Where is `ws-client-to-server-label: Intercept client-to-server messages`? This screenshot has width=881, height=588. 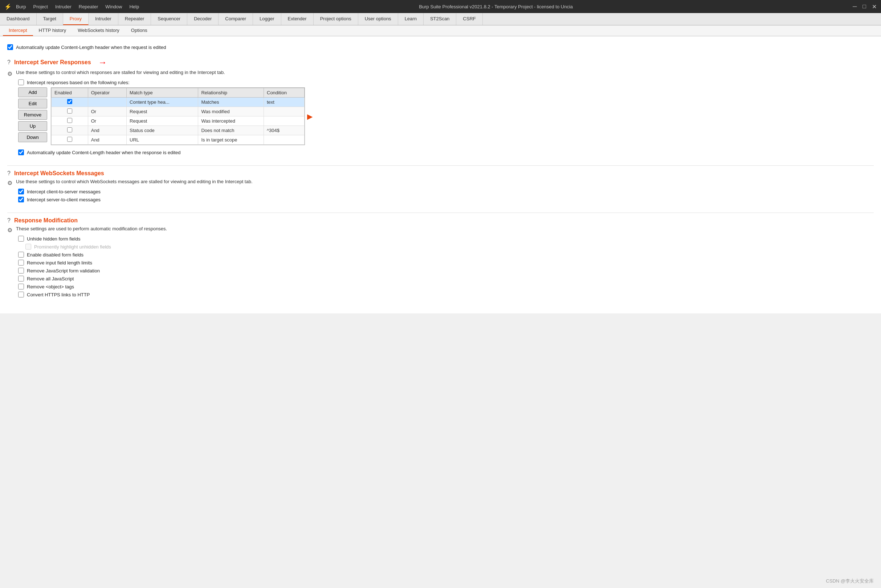 ws-client-to-server-label: Intercept client-to-server messages is located at coordinates (64, 192).